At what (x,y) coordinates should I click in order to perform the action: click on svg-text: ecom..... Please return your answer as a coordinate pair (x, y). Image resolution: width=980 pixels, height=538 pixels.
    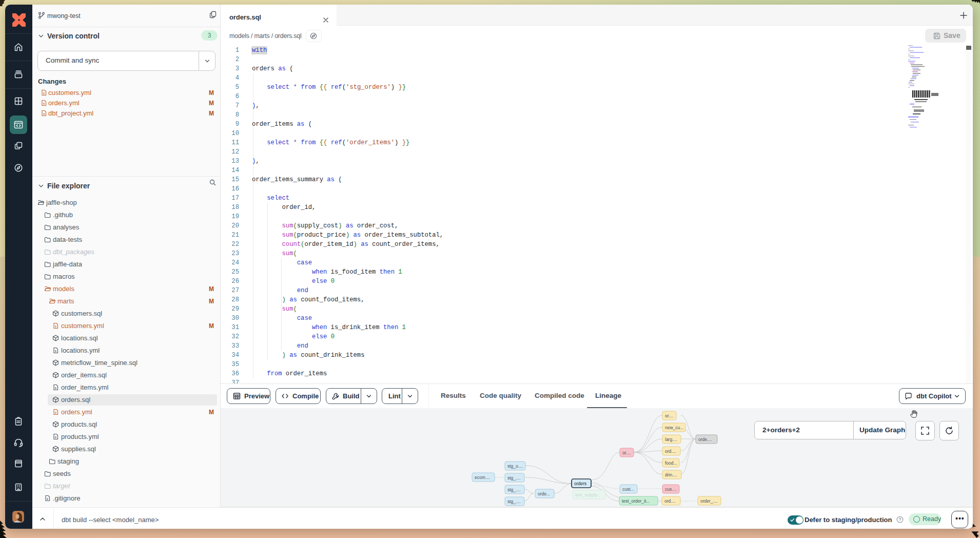
    Looking at the image, I should click on (482, 477).